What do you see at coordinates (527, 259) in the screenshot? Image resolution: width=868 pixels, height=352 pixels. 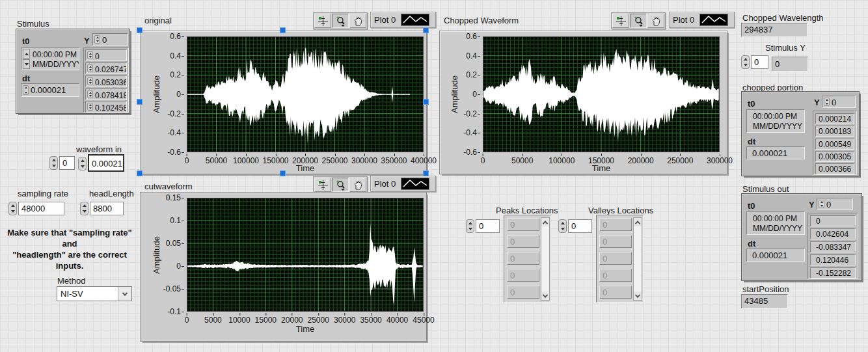 I see `peaks-array-container: 0 0 0 0 0` at bounding box center [527, 259].